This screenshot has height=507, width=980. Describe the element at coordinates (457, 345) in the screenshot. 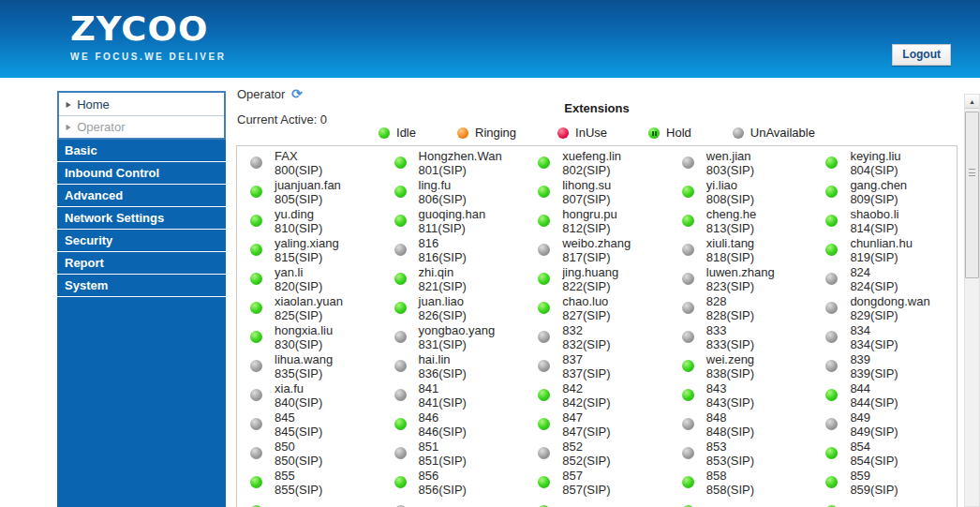

I see `extension-number: 831(SIP)` at that location.